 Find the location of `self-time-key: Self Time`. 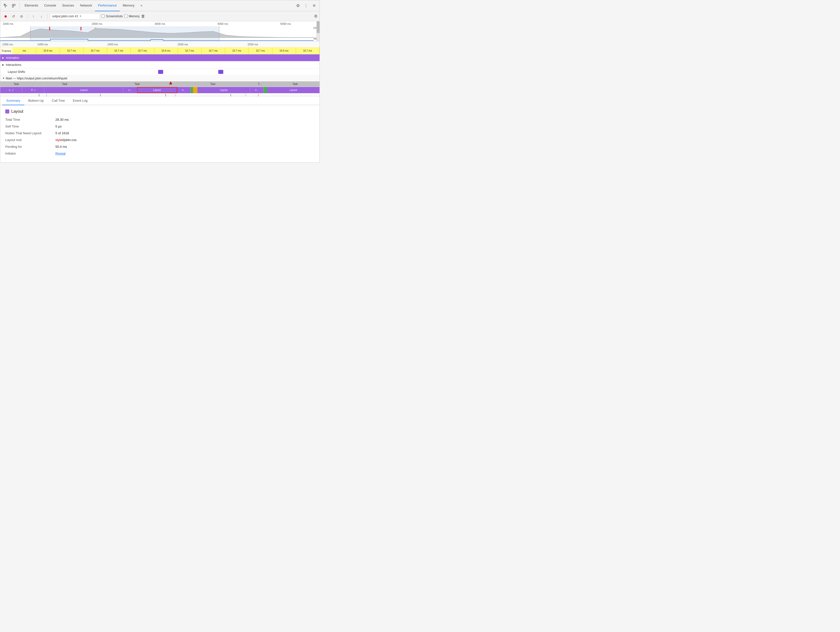

self-time-key: Self Time is located at coordinates (30, 126).